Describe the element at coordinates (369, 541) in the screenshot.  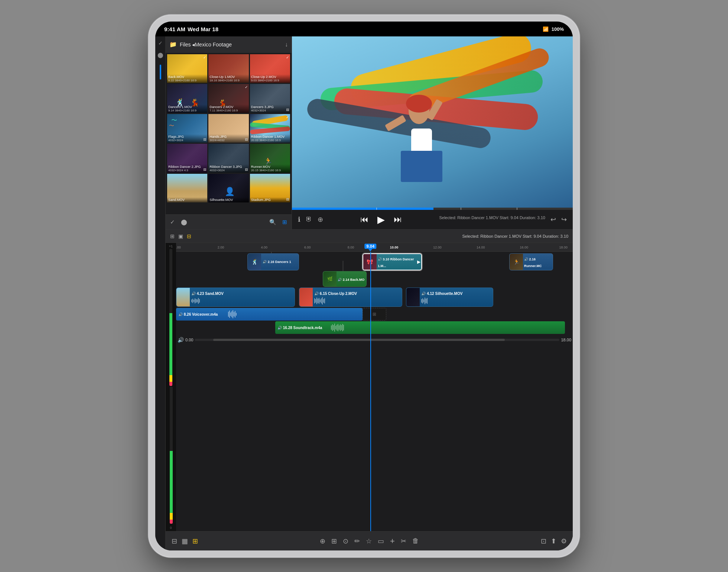
I see `star-icon: ☆` at that location.